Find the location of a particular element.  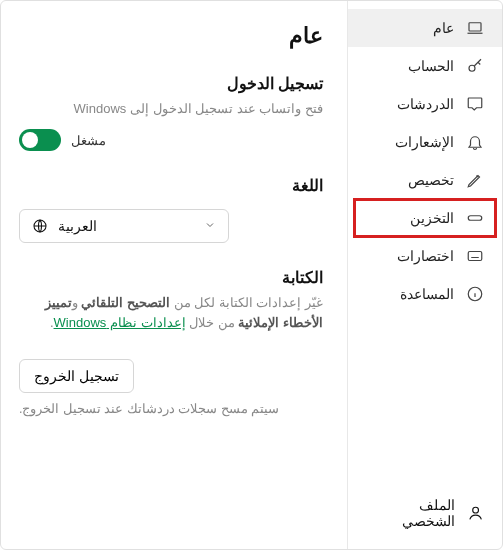

chat-icon is located at coordinates (475, 104).